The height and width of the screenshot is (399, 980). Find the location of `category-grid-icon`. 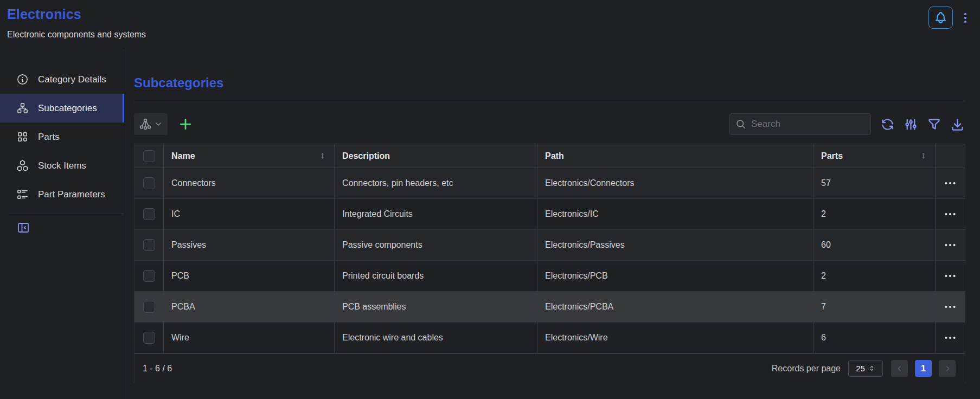

category-grid-icon is located at coordinates (23, 137).